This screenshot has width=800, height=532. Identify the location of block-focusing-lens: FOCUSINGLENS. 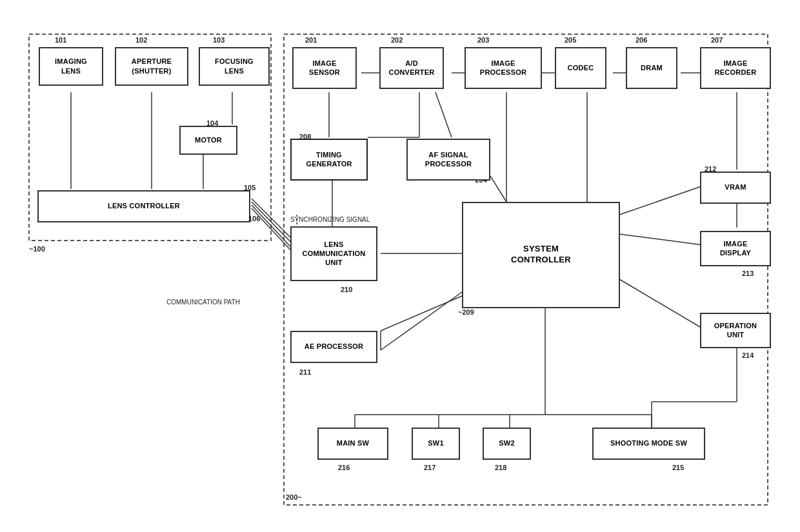
(234, 66).